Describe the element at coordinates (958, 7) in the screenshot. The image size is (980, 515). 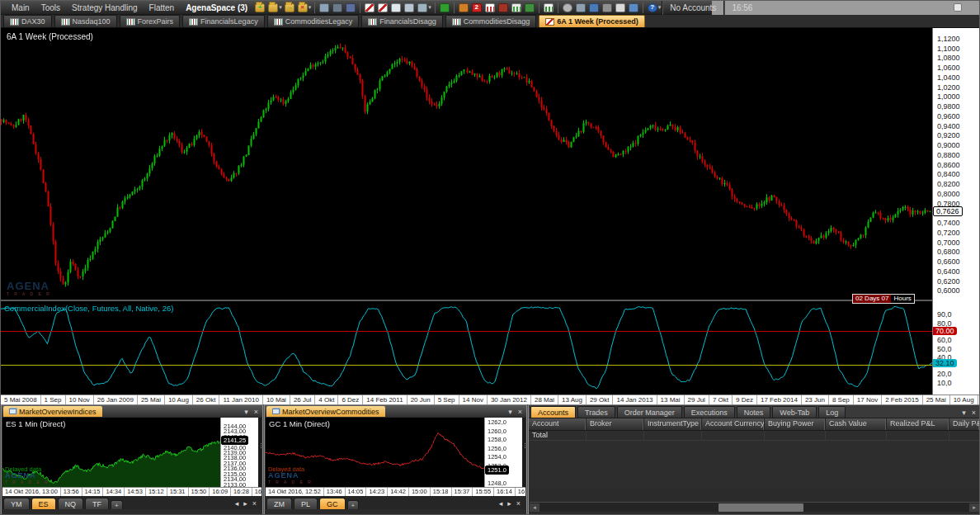
I see `window-button` at that location.